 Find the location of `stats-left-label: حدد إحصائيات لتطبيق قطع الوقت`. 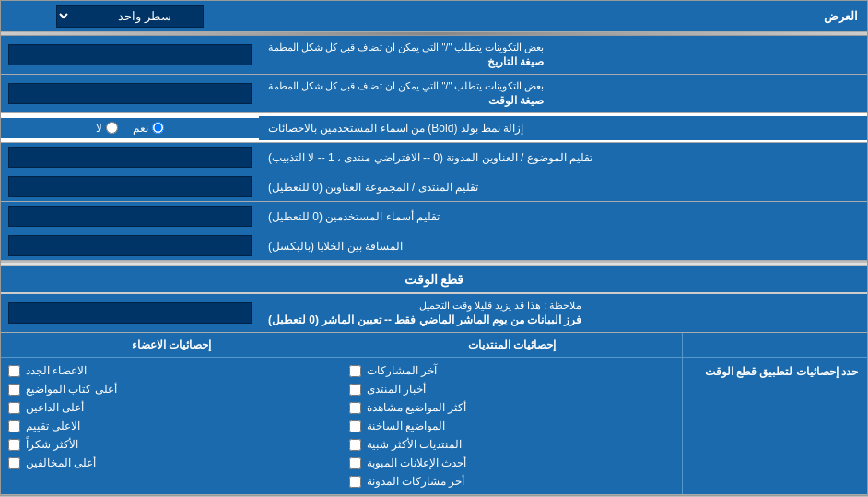

stats-left-label: حدد إحصائيات لتطبيق قطع الوقت is located at coordinates (775, 426).